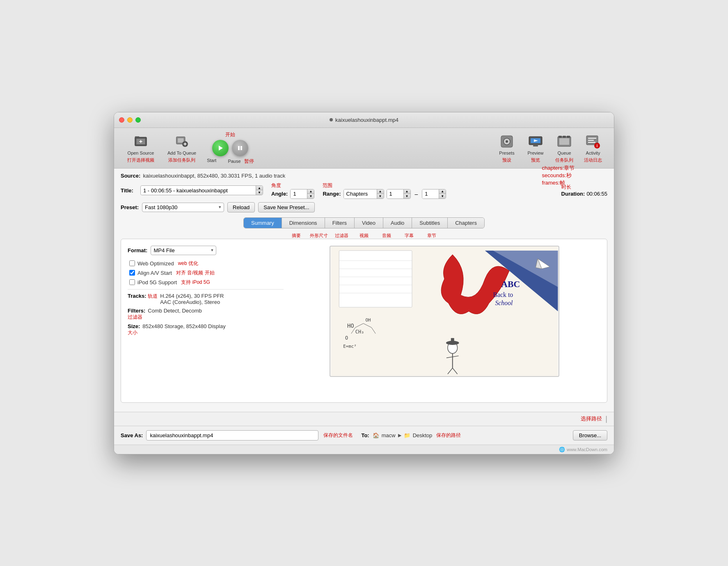 Image resolution: width=728 pixels, height=566 pixels. I want to click on presets-cn-label: 预设, so click(507, 160).